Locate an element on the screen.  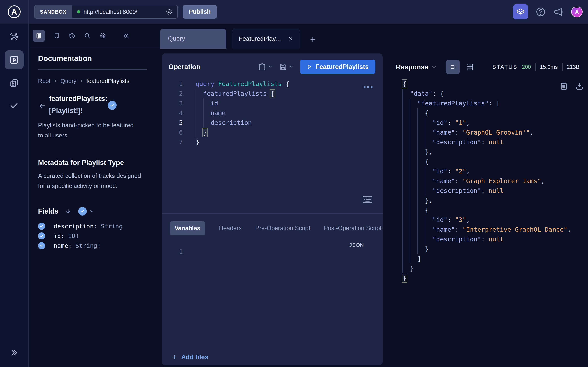
code-line: "featuredPlaylists": [ is located at coordinates (488, 103).